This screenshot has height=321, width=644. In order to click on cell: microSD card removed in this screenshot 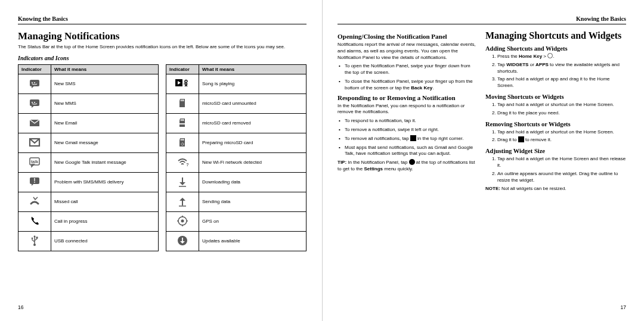, I will do `click(253, 124)`.